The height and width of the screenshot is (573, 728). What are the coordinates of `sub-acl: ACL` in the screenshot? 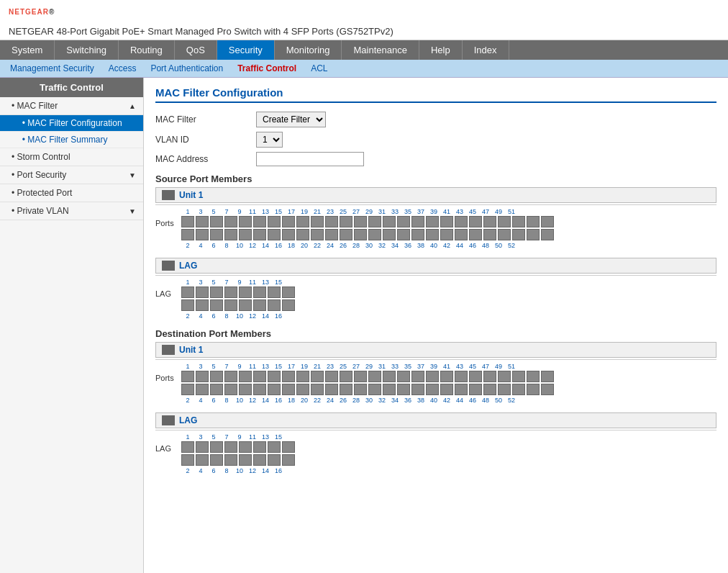 It's located at (319, 68).